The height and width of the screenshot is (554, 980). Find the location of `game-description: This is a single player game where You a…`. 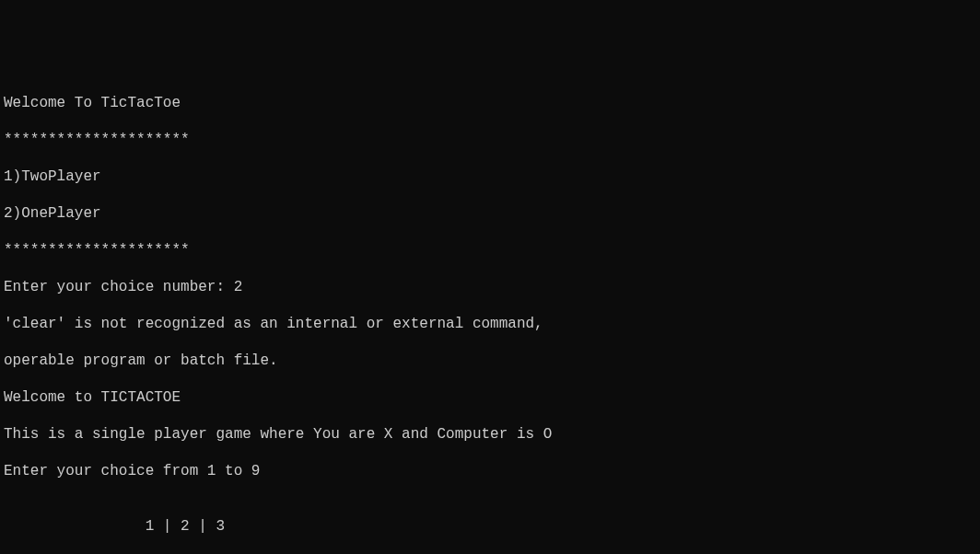

game-description: This is a single player game where You a… is located at coordinates (490, 434).